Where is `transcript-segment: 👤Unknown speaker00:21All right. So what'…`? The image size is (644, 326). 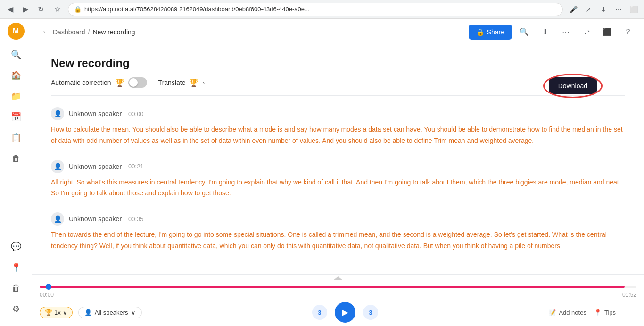 transcript-segment: 👤Unknown speaker00:21All right. So what'… is located at coordinates (338, 180).